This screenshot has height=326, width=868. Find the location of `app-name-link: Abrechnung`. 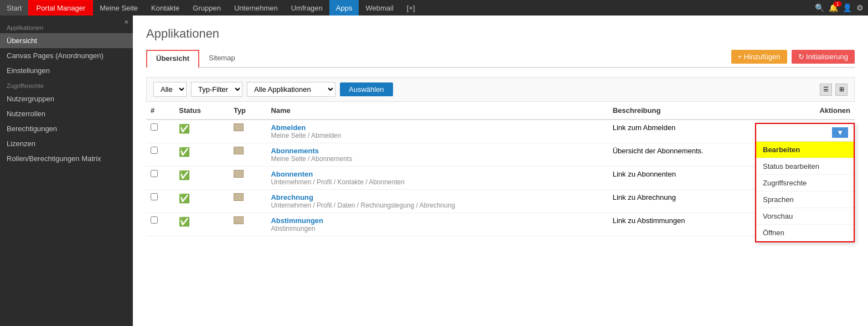

app-name-link: Abrechnung is located at coordinates (437, 197).